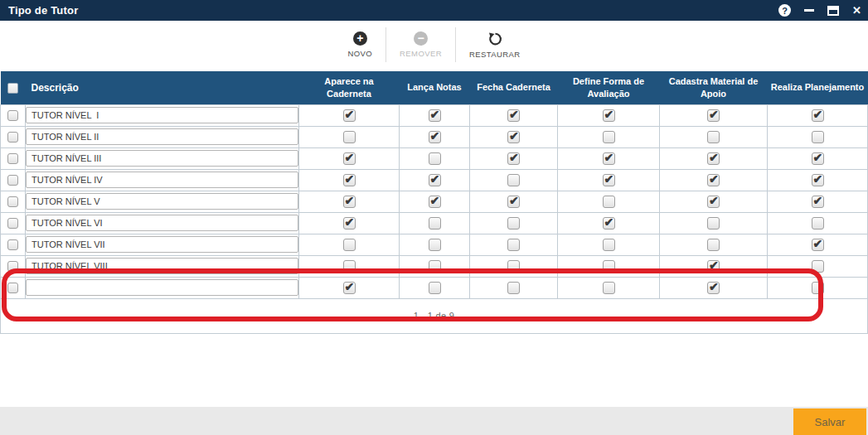 This screenshot has width=868, height=435. Describe the element at coordinates (434, 316) in the screenshot. I see `pagination-row: 1 - 1 de 9` at that location.